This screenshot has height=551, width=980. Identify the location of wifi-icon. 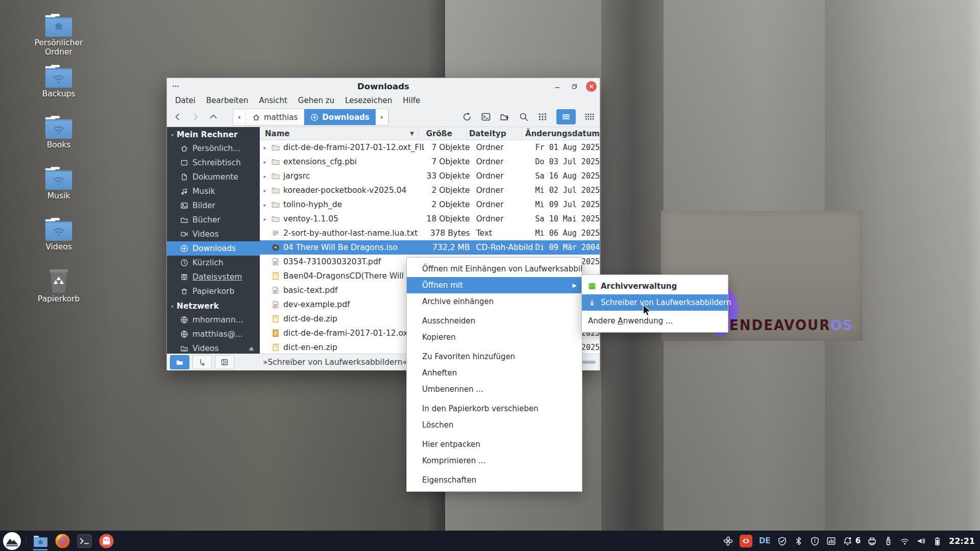
(904, 541).